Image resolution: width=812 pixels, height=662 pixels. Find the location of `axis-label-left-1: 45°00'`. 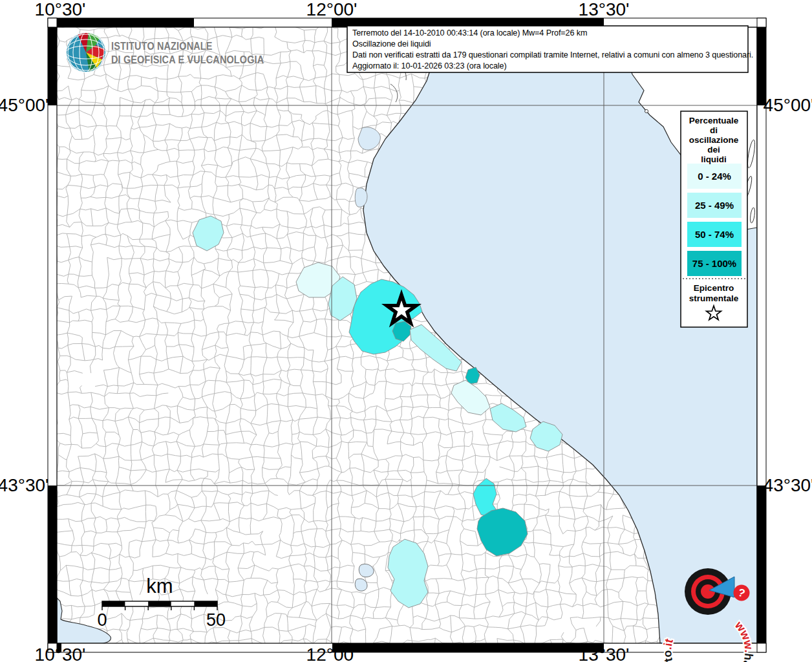

axis-label-left-1: 45°00' is located at coordinates (25, 105).